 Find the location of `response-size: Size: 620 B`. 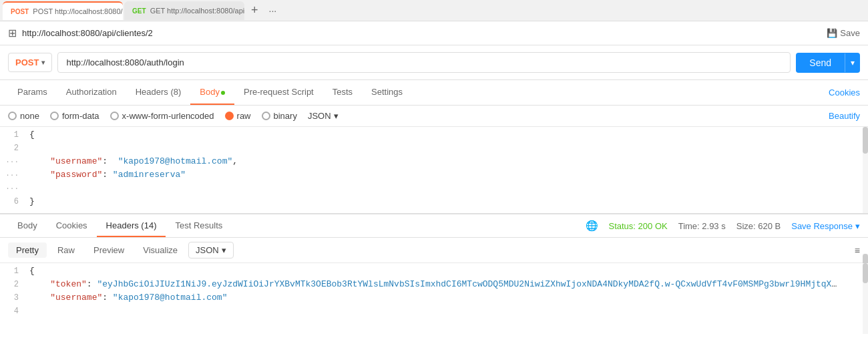

response-size: Size: 620 B is located at coordinates (758, 226).